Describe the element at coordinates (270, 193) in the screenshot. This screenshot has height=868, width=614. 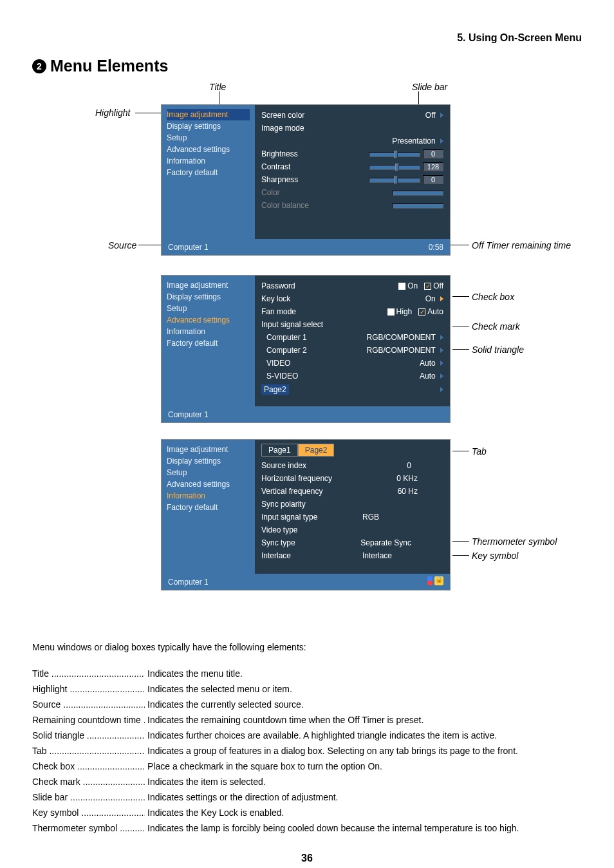
I see `row-label: Color` at that location.